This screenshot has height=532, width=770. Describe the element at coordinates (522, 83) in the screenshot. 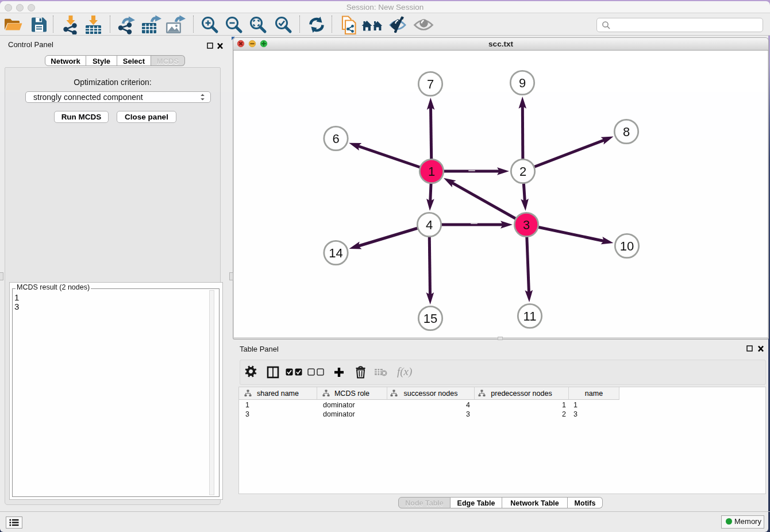

I see `svg-text: 9` at that location.